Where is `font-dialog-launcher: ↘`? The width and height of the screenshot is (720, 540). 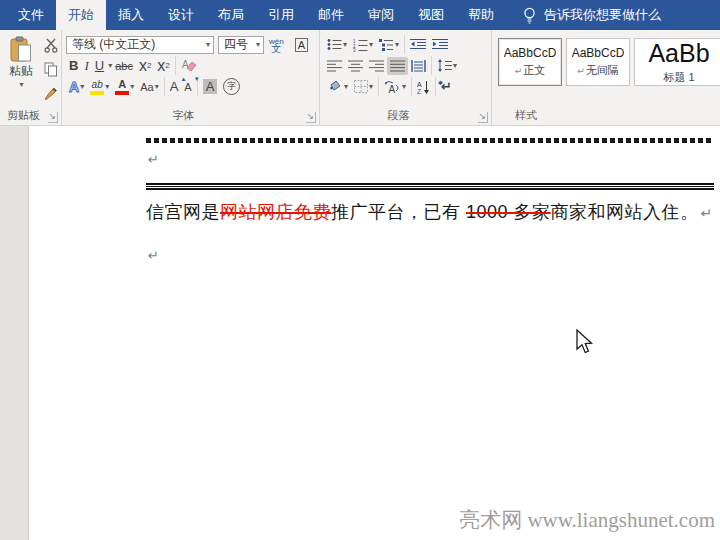
font-dialog-launcher: ↘ is located at coordinates (311, 118).